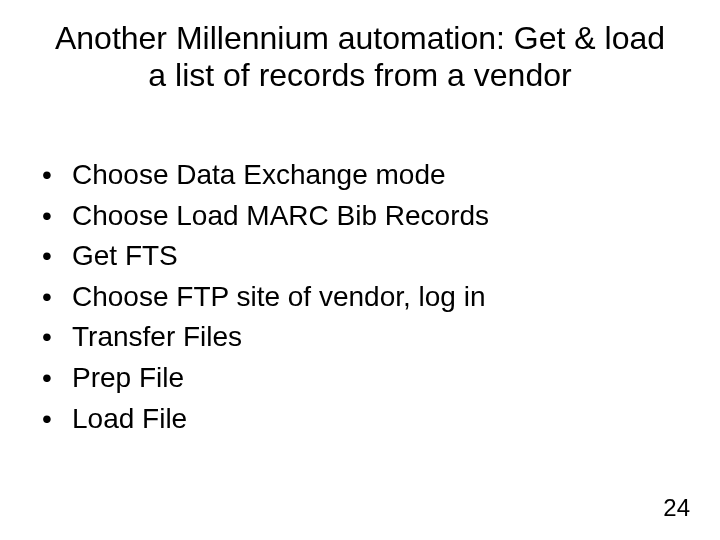 The width and height of the screenshot is (720, 540). I want to click on bullet-text: Prep File, so click(128, 378).